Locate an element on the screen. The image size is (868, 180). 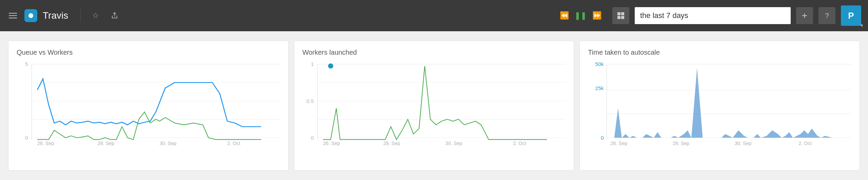
chart-title-queue: Queue vs Workers is located at coordinates (149, 52).